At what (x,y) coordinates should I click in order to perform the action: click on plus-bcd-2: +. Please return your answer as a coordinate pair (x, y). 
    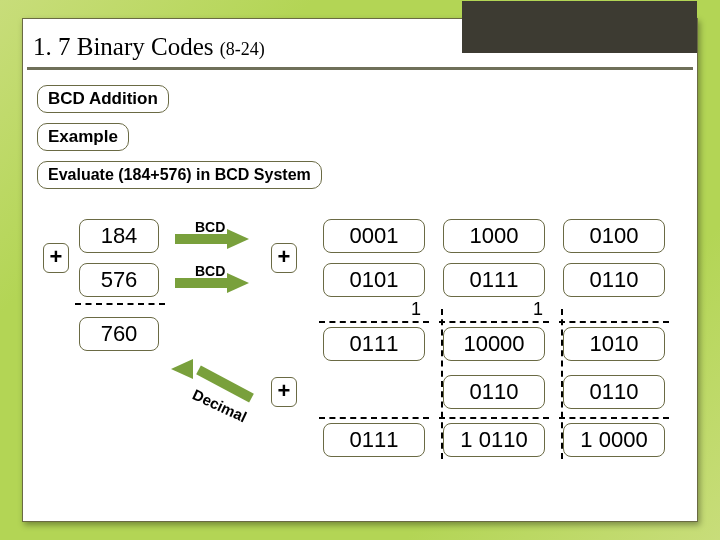
    Looking at the image, I should click on (284, 392).